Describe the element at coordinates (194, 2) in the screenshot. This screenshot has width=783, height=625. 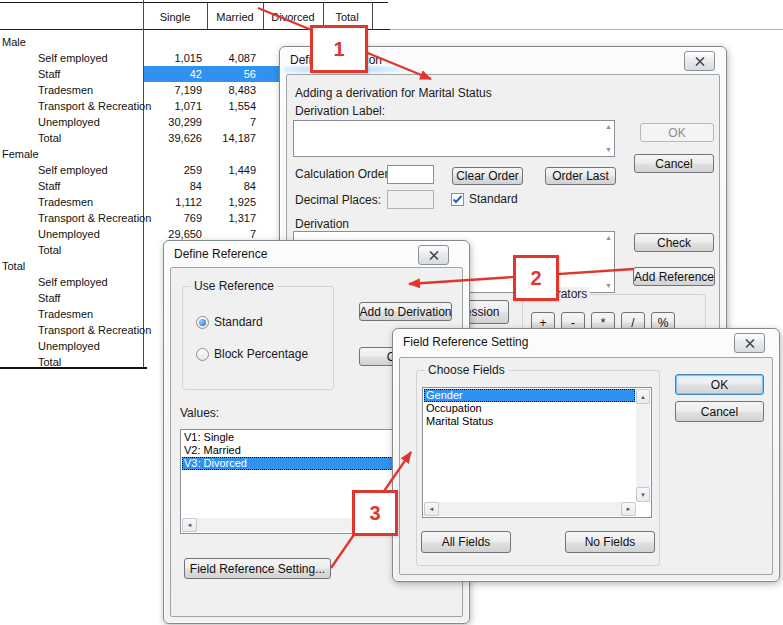
I see `table-top-border` at that location.